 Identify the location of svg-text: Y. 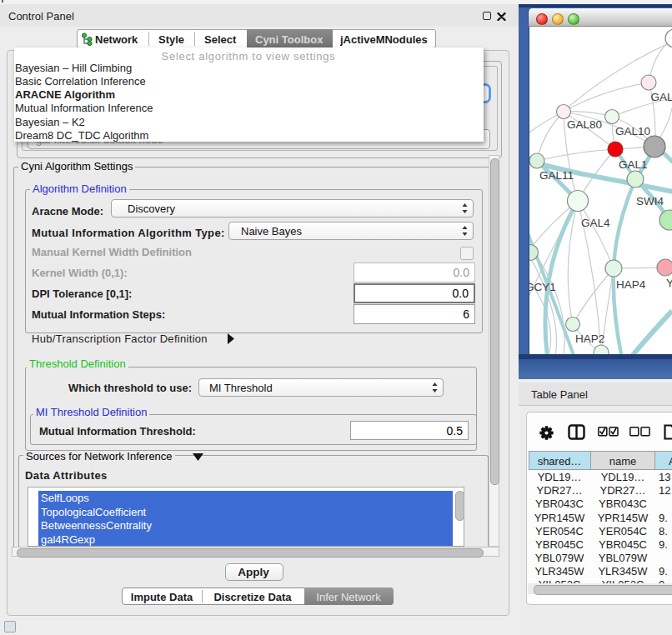
(669, 283).